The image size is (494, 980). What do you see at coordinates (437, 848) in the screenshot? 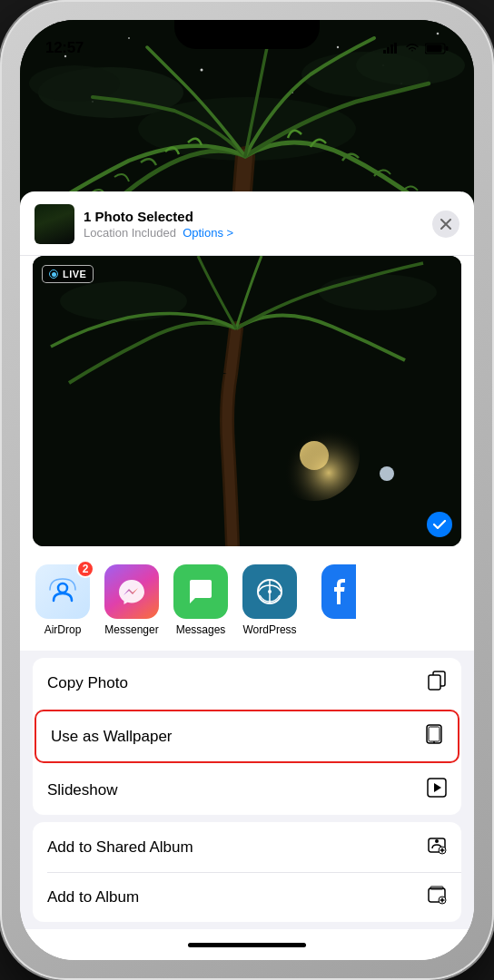
I see `add-shared-album-icon` at bounding box center [437, 848].